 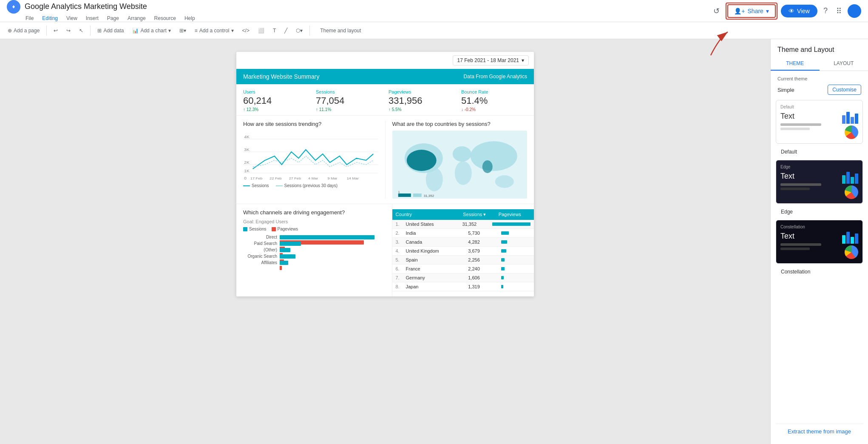 What do you see at coordinates (286, 31) in the screenshot?
I see `line-button: ╱` at bounding box center [286, 31].